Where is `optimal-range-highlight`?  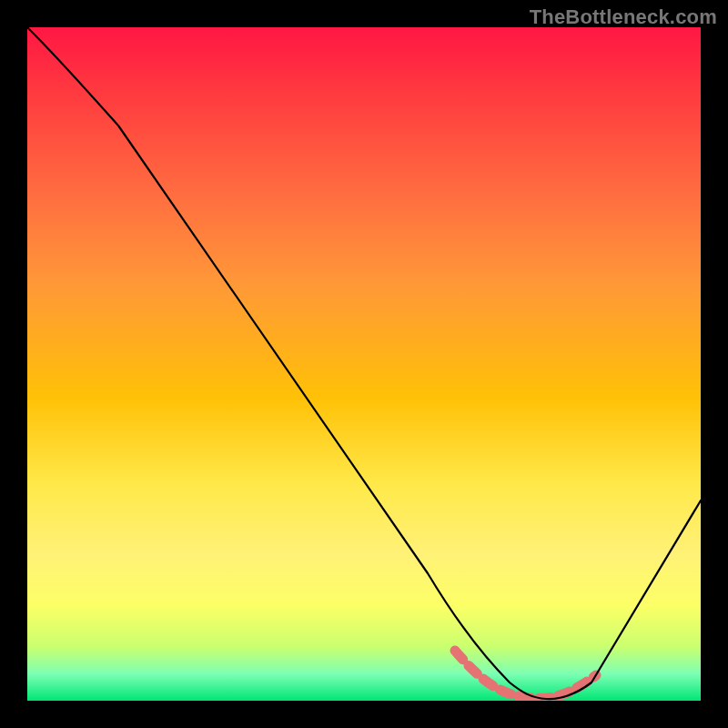
optimal-range-highlight is located at coordinates (526, 675).